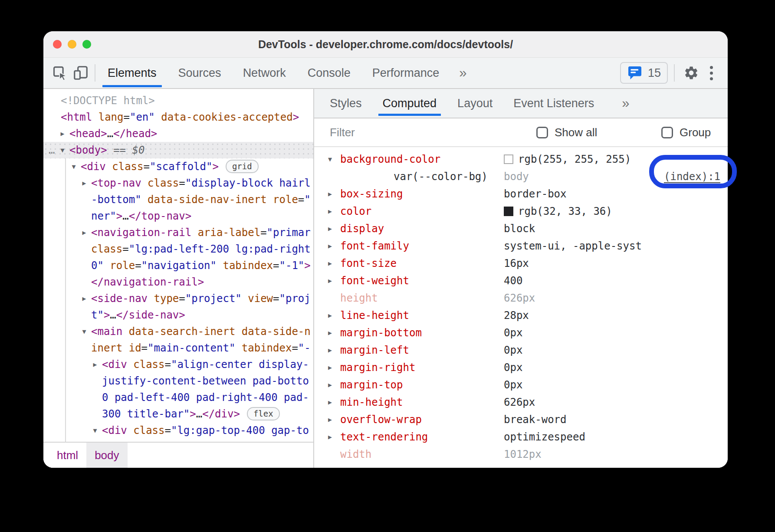 The image size is (775, 532). I want to click on sidebar-tab-computed: Computed, so click(410, 103).